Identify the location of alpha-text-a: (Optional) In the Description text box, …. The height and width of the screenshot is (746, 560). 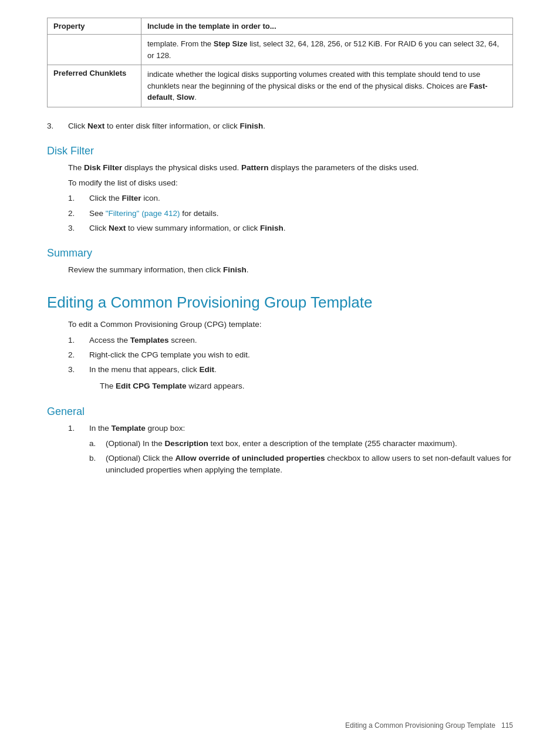
(282, 444).